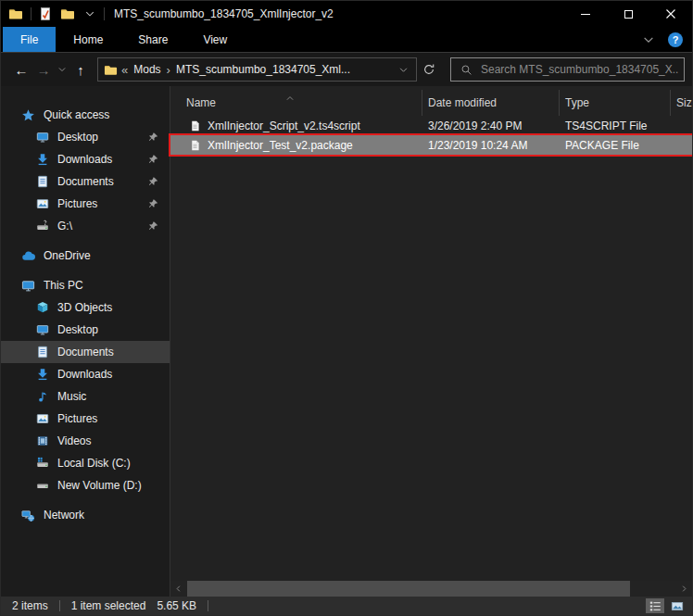 This screenshot has height=616, width=693. What do you see at coordinates (215, 39) in the screenshot?
I see `tab-view: View` at bounding box center [215, 39].